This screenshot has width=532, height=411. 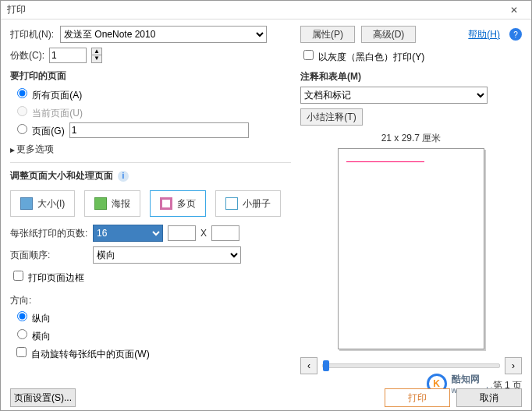 I want to click on chevron-right-icon: ▸, so click(x=12, y=150).